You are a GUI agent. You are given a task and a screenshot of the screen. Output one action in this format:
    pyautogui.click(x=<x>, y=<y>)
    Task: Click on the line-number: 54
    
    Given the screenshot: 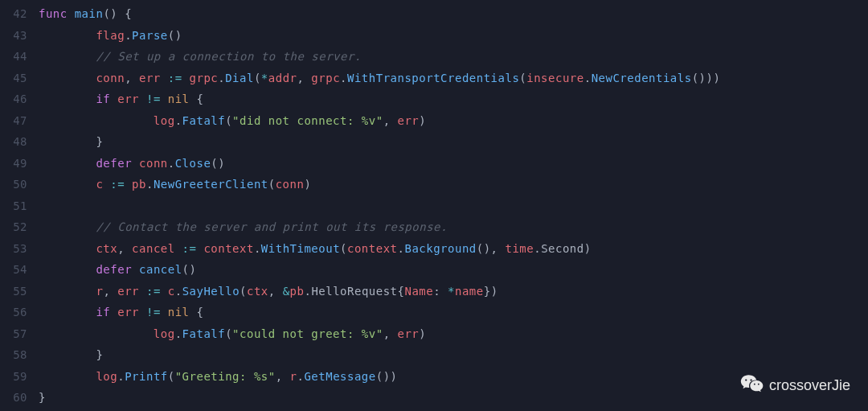 What is the action you would take?
    pyautogui.click(x=14, y=270)
    